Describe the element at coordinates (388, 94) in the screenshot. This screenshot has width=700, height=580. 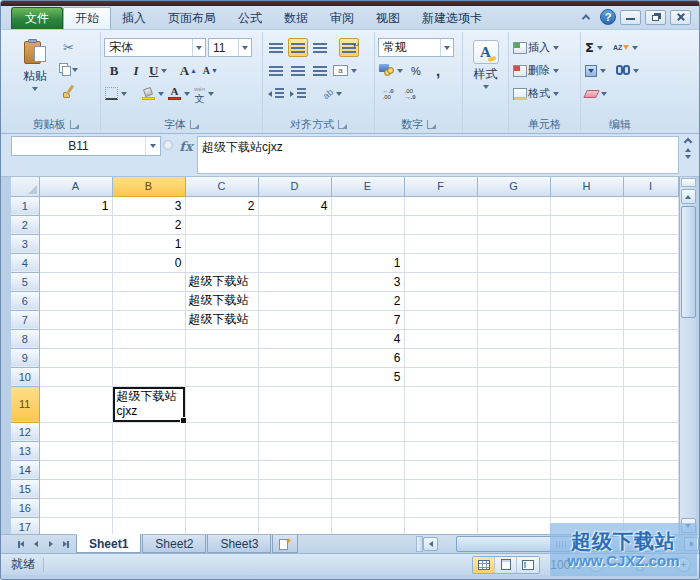
I see `increase-decimal-button: ←.0.00` at that location.